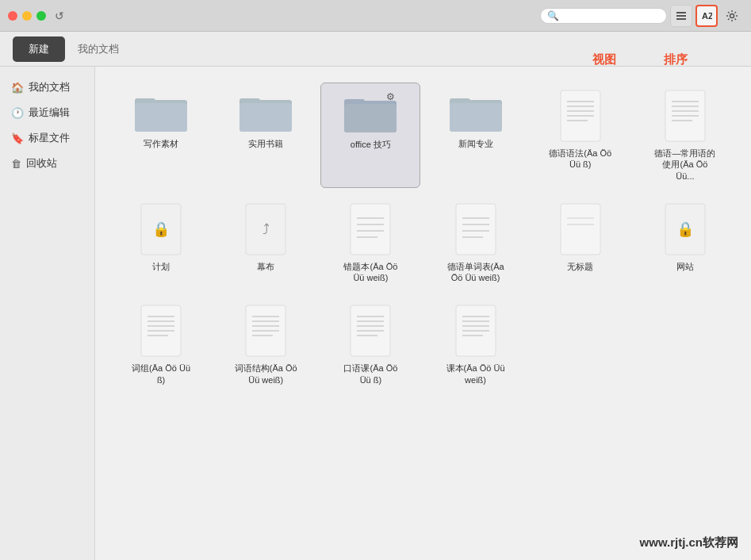  I want to click on grid-item-textbook: 课本(Äa Öö Üü weiß), so click(475, 344).